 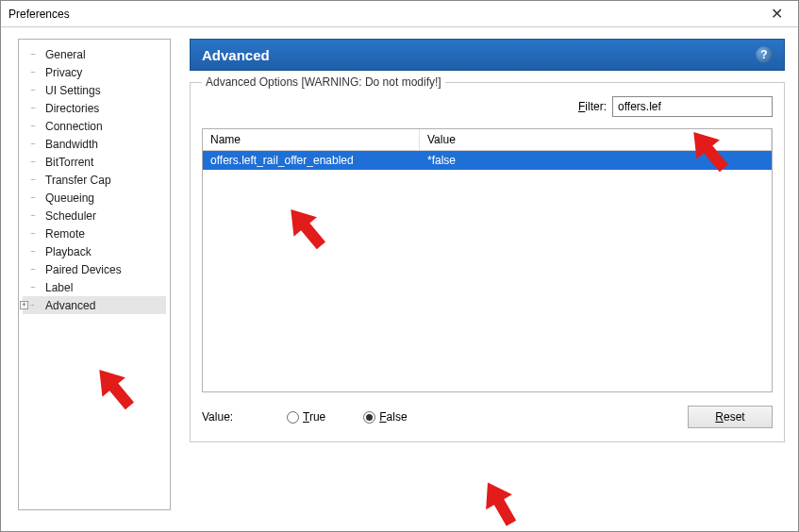 What do you see at coordinates (94, 287) in the screenshot?
I see `tree-item-label: ····Label` at bounding box center [94, 287].